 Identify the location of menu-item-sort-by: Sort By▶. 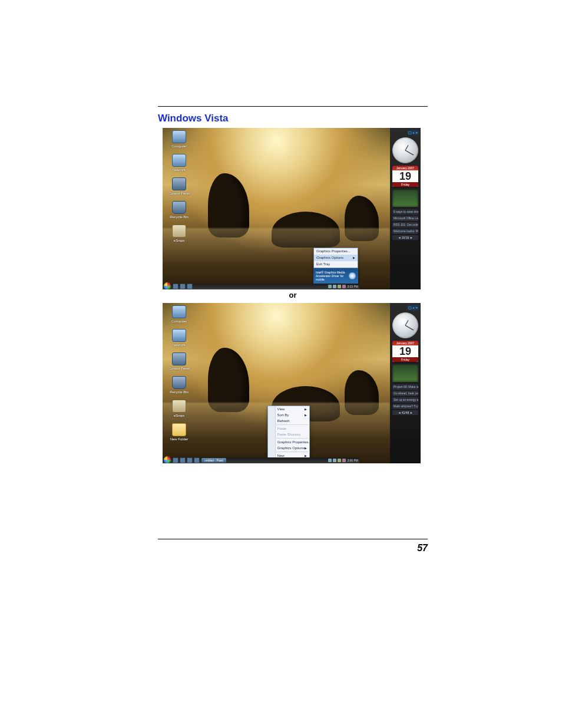
(289, 415).